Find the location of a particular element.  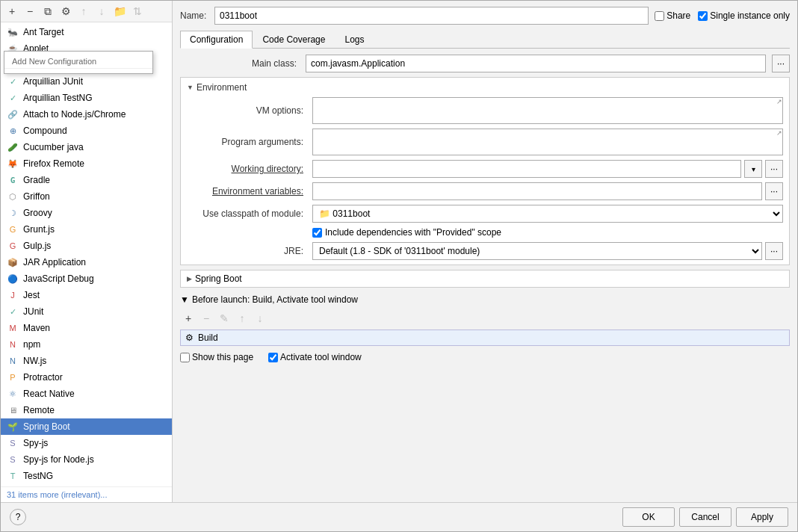

config-item-groovy: ☽ Groovy is located at coordinates (87, 213).